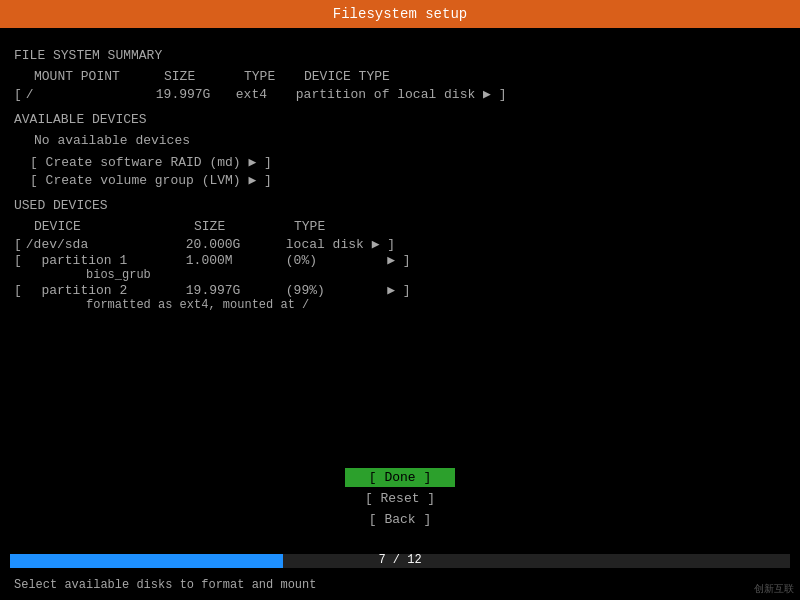  Describe the element at coordinates (536, 260) in the screenshot. I see `part1-type: (0%) ▶ ]` at that location.